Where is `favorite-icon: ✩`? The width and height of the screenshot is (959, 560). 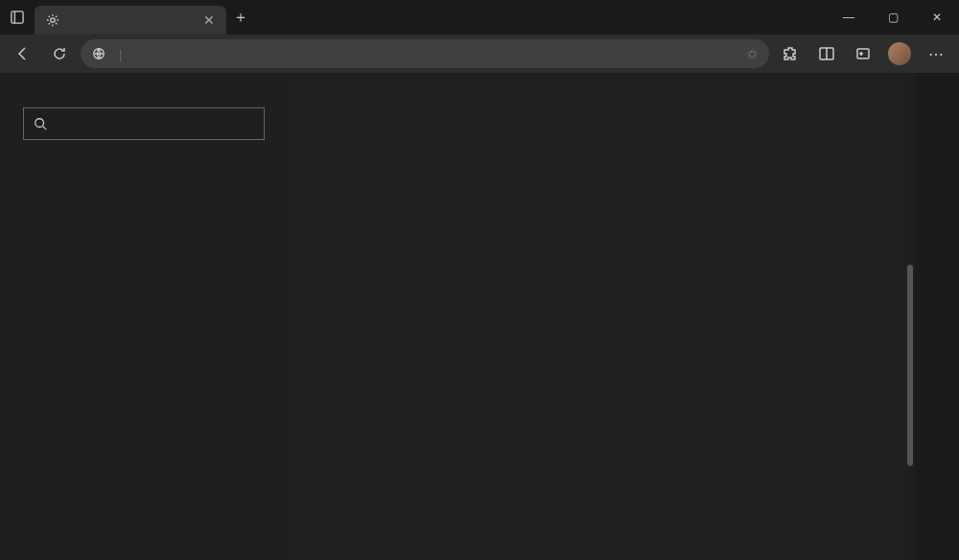
favorite-icon: ✩ is located at coordinates (752, 54).